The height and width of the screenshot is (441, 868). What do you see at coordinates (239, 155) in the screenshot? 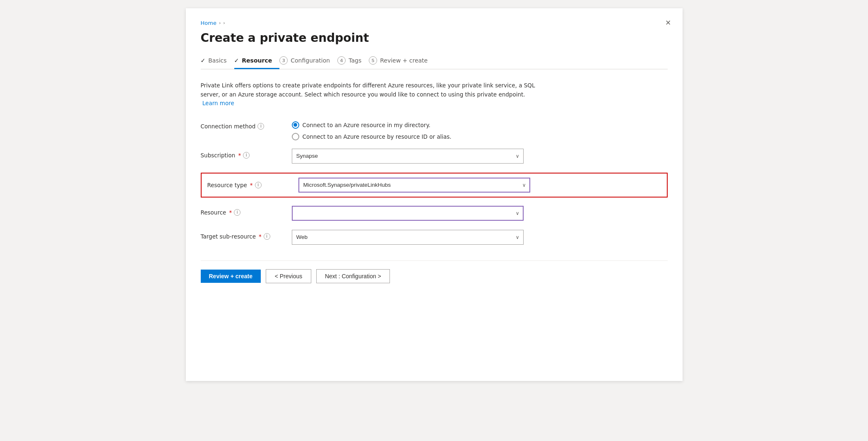
I see `subscription-required: *` at bounding box center [239, 155].